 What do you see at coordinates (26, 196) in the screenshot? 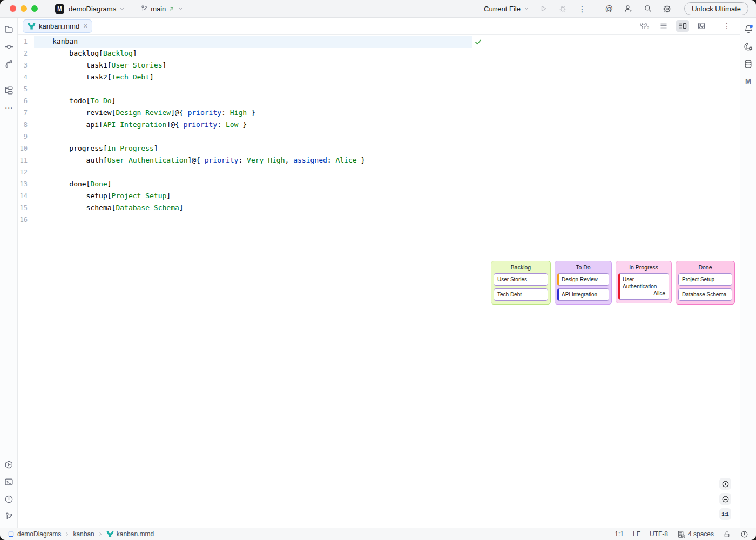
I see `line-number: 14` at bounding box center [26, 196].